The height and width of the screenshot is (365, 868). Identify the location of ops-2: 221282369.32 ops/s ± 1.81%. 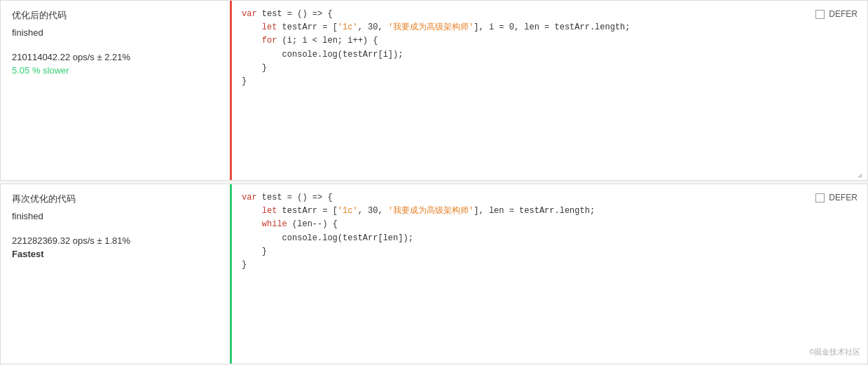
(115, 241).